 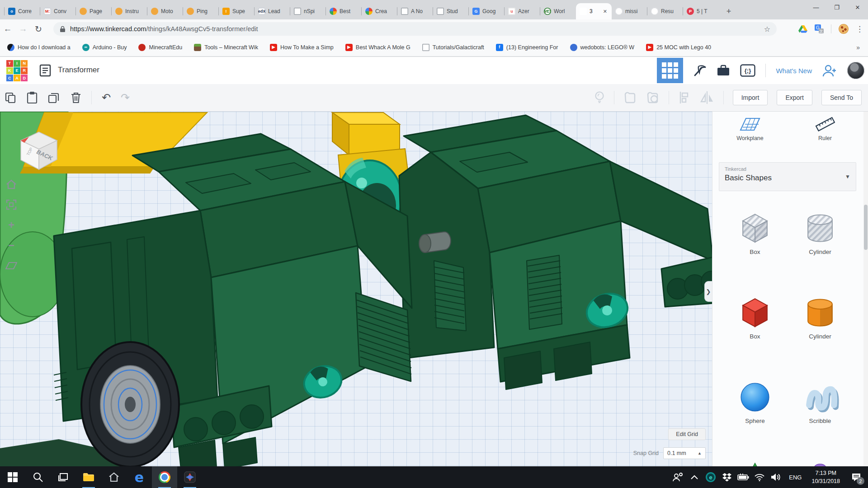 What do you see at coordinates (63, 477) in the screenshot?
I see `task-view-icon` at bounding box center [63, 477].